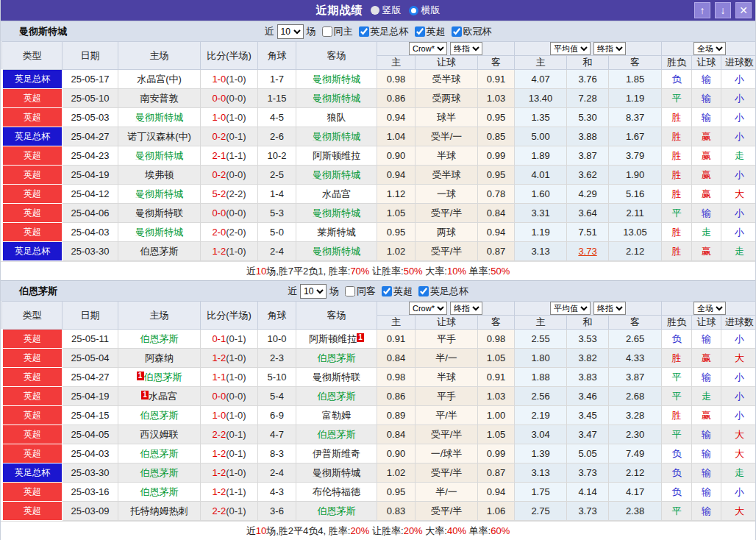  I want to click on col-corner: 角球, so click(277, 56).